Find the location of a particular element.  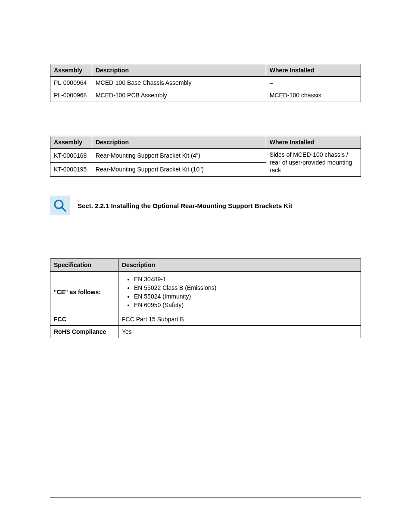

table-row: PL-0000968 MCED-100 PCB Assembly MCED-10… is located at coordinates (206, 96).